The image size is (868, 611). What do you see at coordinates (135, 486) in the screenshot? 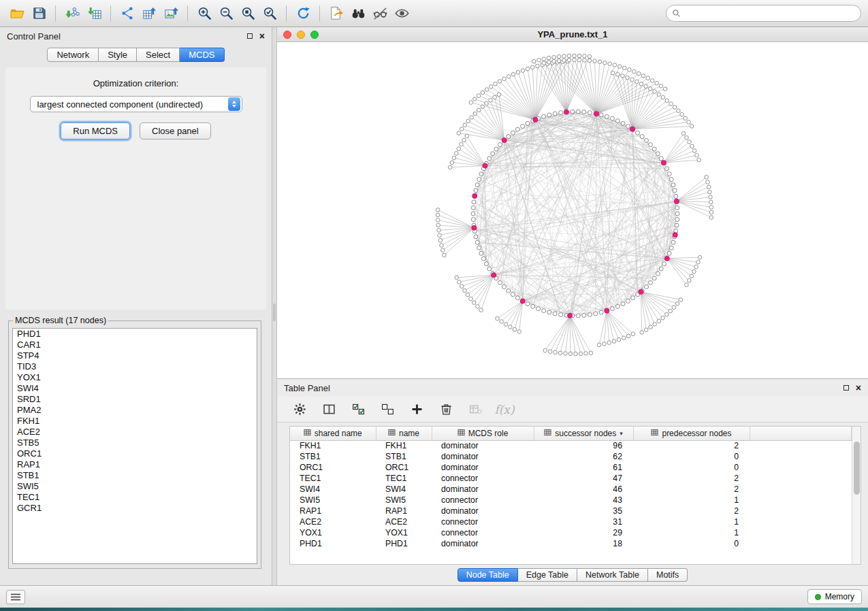
I see `mcds-result-item: SWI5` at bounding box center [135, 486].